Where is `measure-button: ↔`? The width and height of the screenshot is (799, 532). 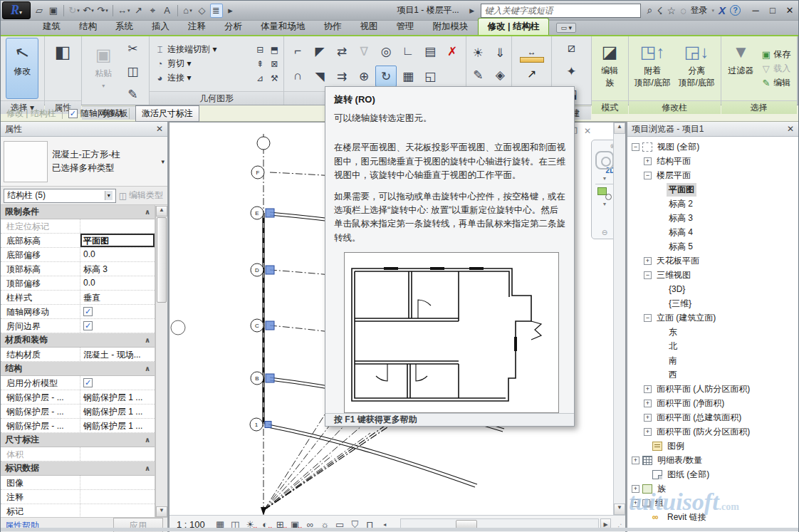 measure-button: ↔ is located at coordinates (532, 55).